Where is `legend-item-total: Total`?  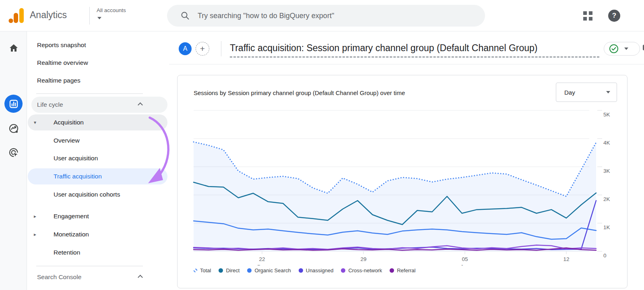 legend-item-total: Total is located at coordinates (202, 271).